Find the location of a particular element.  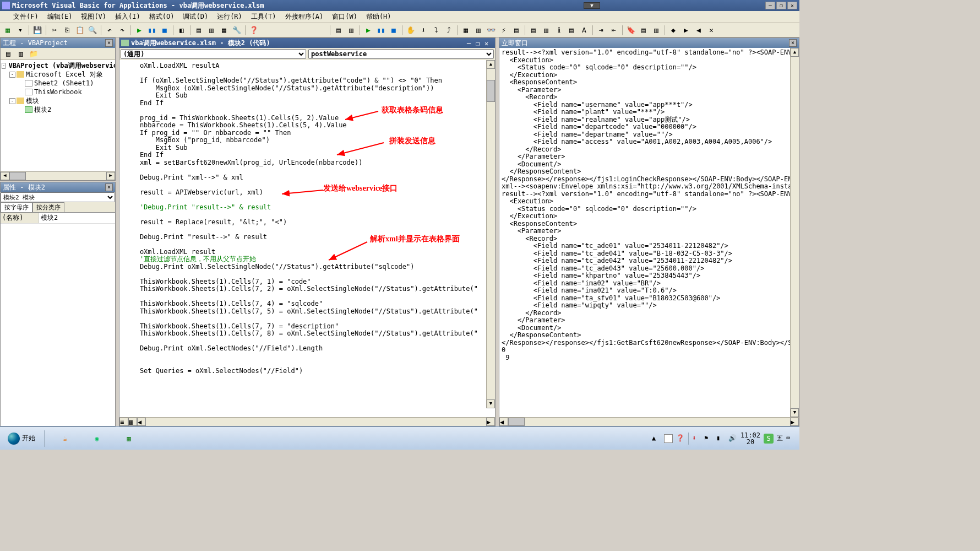

list-constants-icon: ▥ is located at coordinates (546, 30).